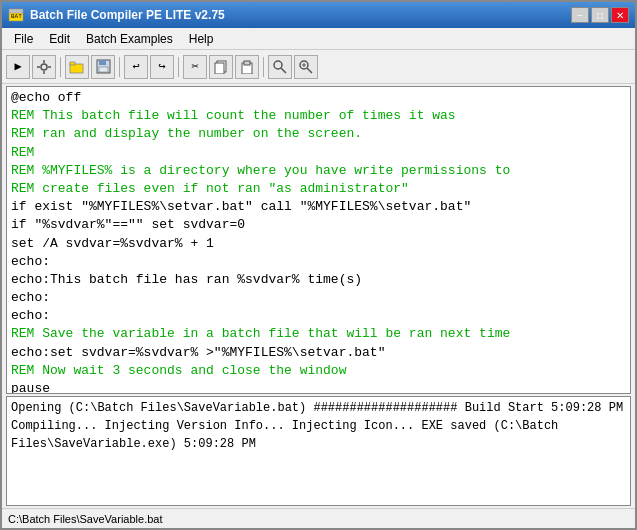 The image size is (637, 530). I want to click on menu-help: Help, so click(202, 39).